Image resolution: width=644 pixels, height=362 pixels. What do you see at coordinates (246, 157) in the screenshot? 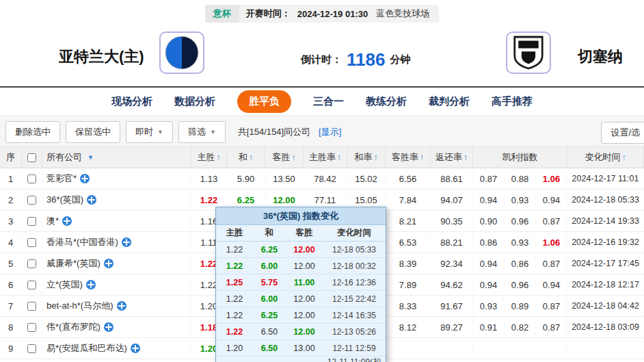
I see `col-draw-odds: 和 ↑` at bounding box center [246, 157].